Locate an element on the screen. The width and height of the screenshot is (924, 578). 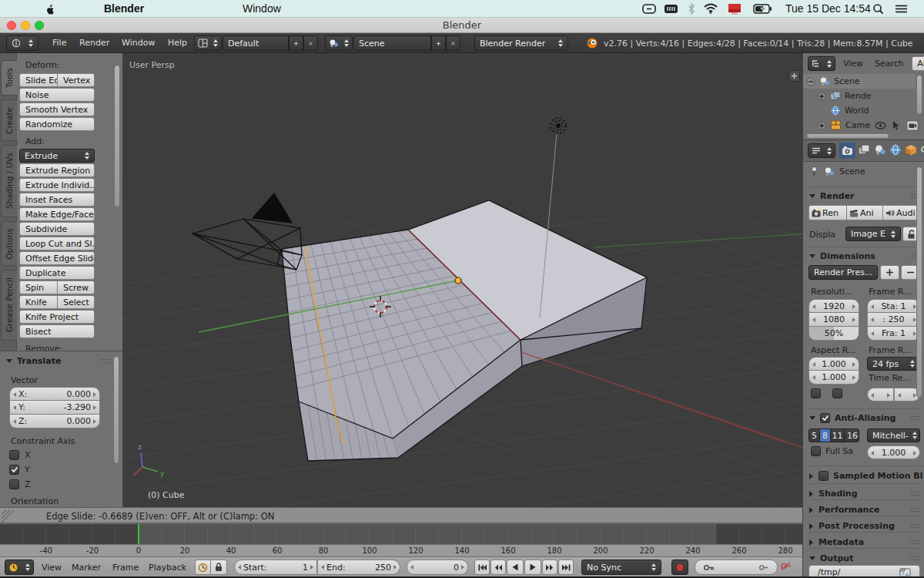
renderability-camera-icon is located at coordinates (912, 126).